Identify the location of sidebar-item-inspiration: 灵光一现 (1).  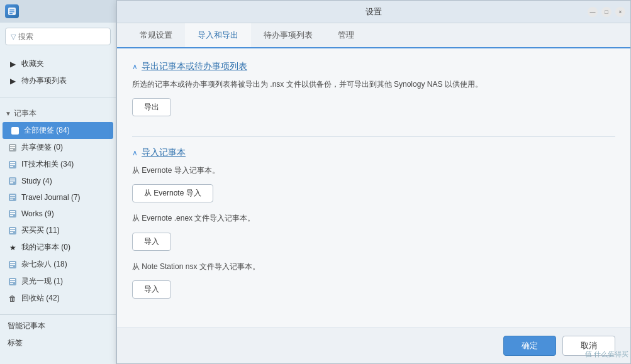
(58, 282).